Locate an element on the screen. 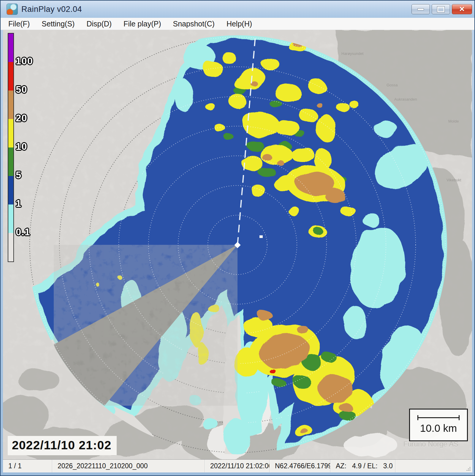 The width and height of the screenshot is (475, 476). legend-seg-tan is located at coordinates (11, 105).